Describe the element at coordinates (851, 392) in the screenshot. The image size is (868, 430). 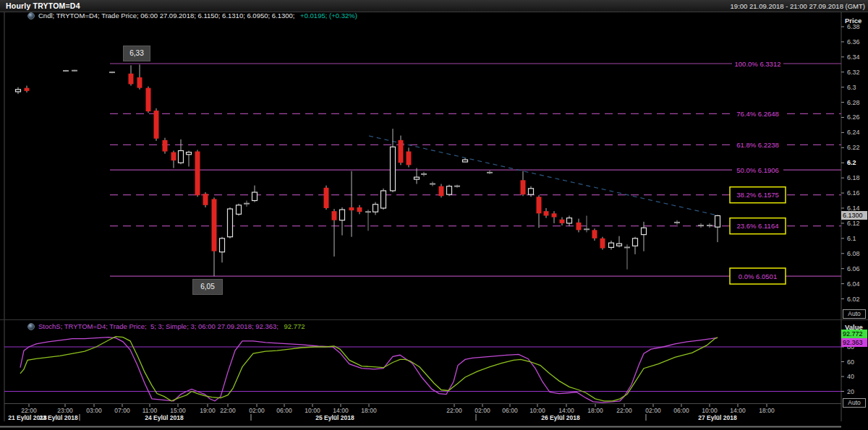
I see `svg-text: 20` at that location.